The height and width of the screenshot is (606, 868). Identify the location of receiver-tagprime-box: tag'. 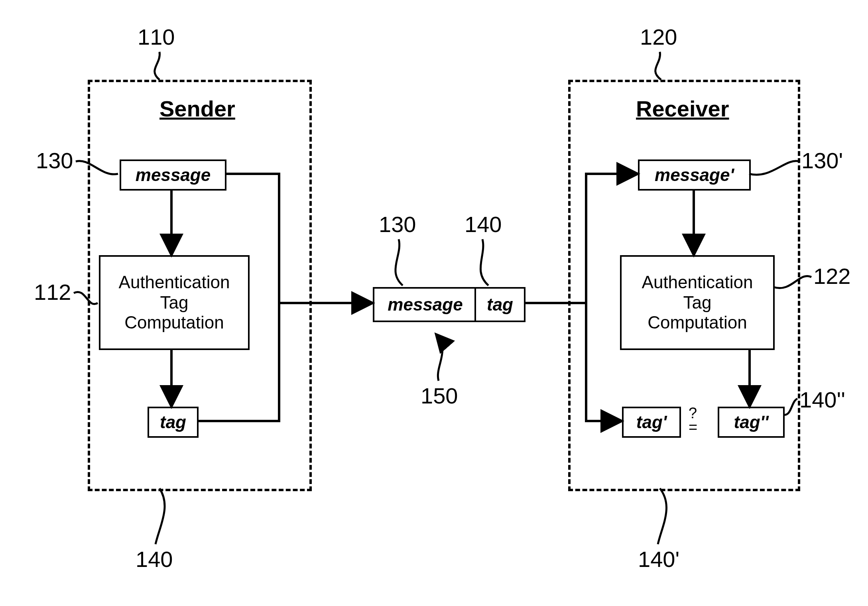
(651, 422).